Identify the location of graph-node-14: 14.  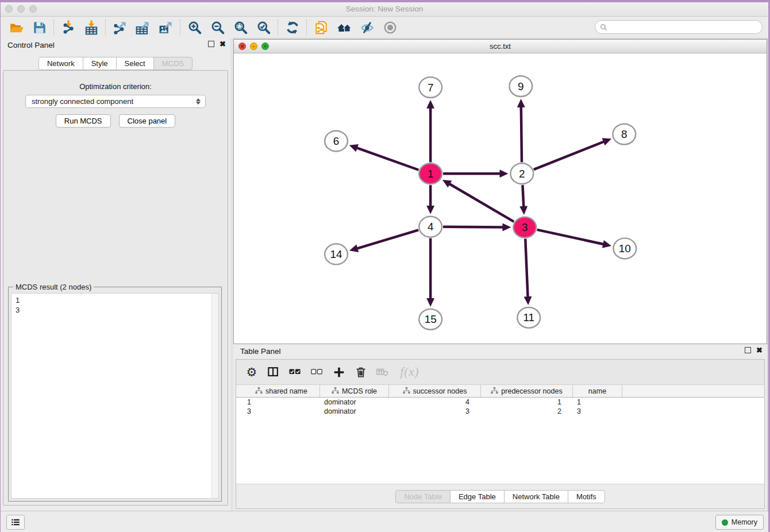
(336, 255).